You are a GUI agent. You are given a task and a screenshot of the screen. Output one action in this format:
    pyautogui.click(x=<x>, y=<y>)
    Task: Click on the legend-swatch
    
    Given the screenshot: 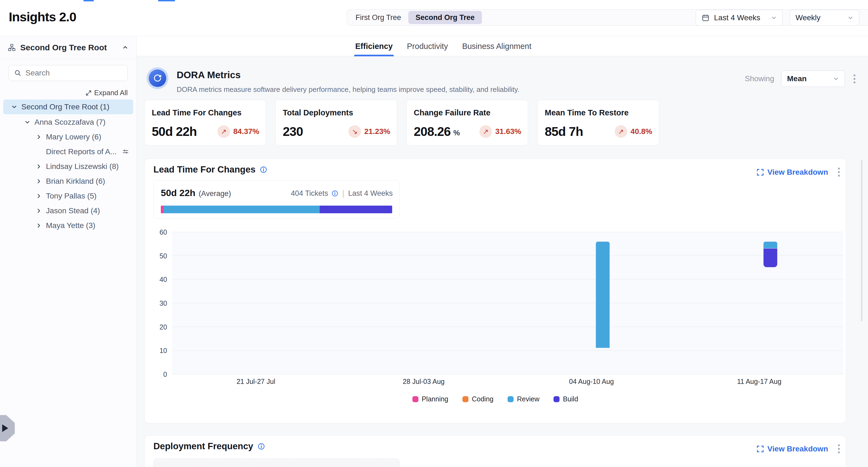 What is the action you would take?
    pyautogui.click(x=510, y=399)
    